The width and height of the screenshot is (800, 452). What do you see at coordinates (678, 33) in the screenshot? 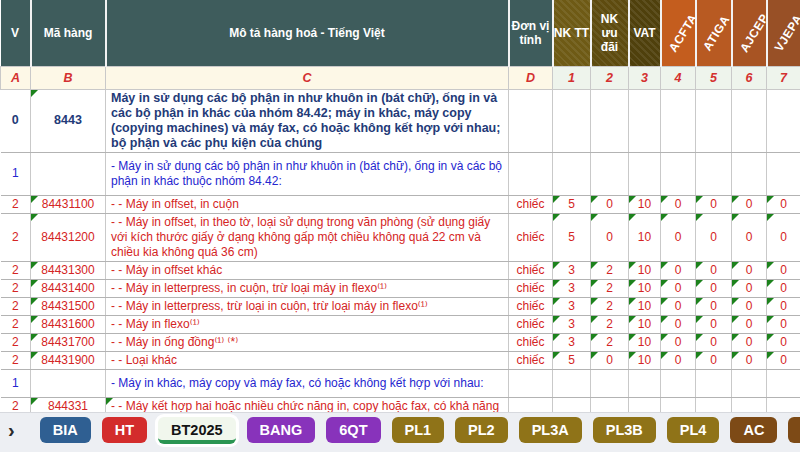
I see `column-header-acfta: ACFTA` at bounding box center [678, 33].